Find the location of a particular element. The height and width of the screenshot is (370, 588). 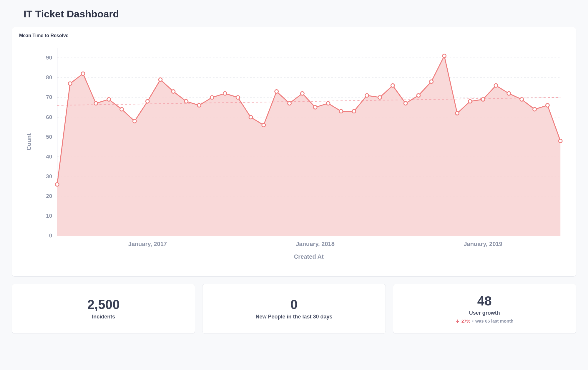

arrow-down-icon is located at coordinates (458, 321).